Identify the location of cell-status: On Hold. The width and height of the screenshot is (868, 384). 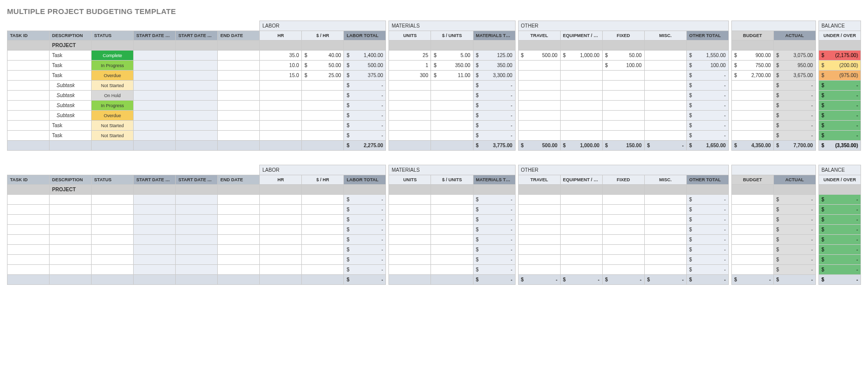
(113, 96).